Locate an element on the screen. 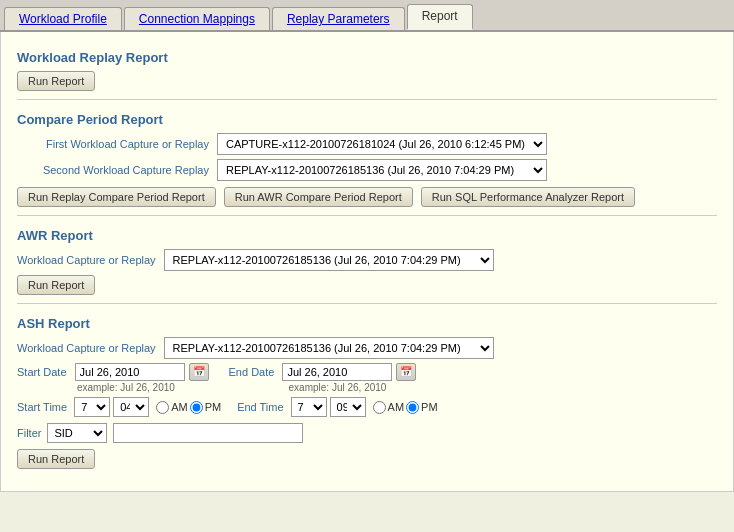 The image size is (734, 532). first-workload-label: First Workload Capture or Replay is located at coordinates (117, 144).